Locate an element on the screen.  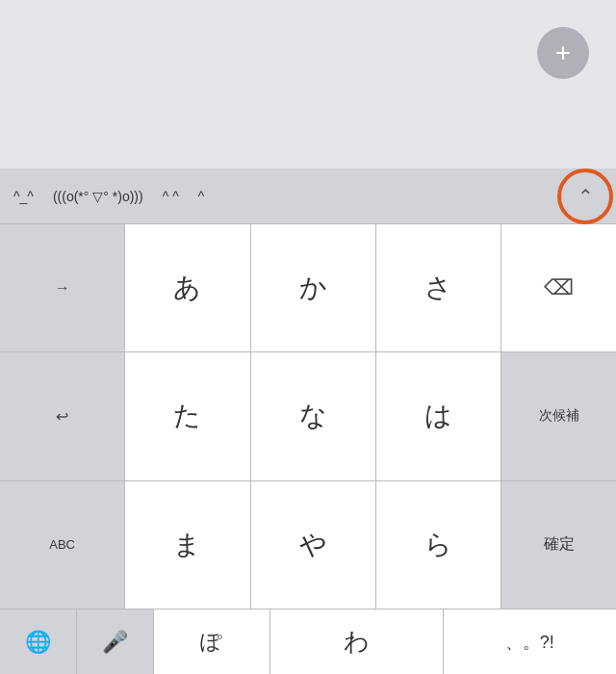
globe-icon: 🌐 is located at coordinates (38, 642).